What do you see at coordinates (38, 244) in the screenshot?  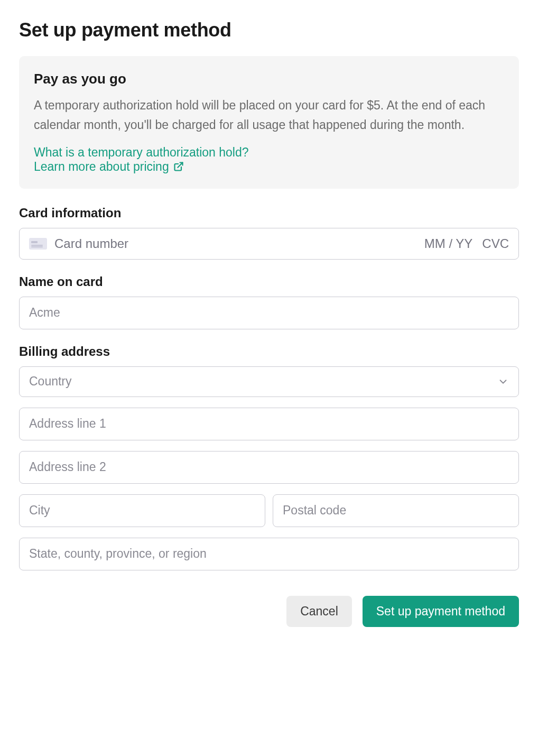 I see `card-icon` at bounding box center [38, 244].